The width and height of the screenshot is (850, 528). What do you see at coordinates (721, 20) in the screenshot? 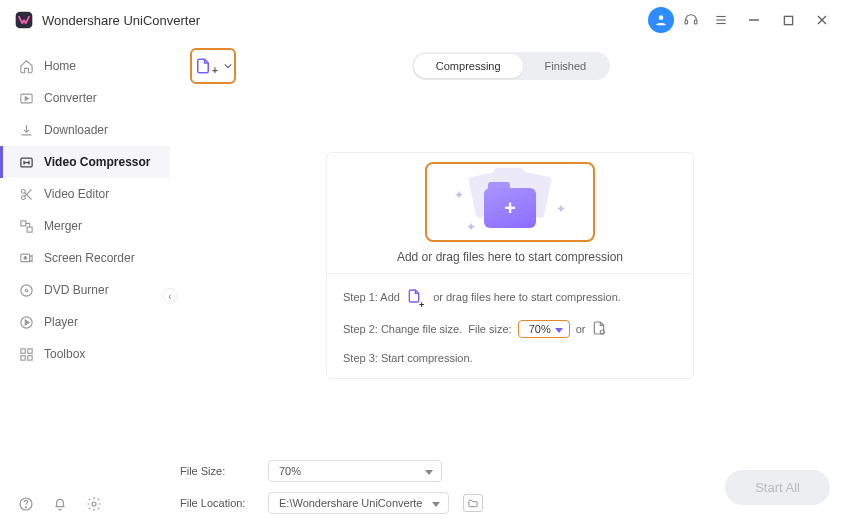
I see `menu-icon` at bounding box center [721, 20].